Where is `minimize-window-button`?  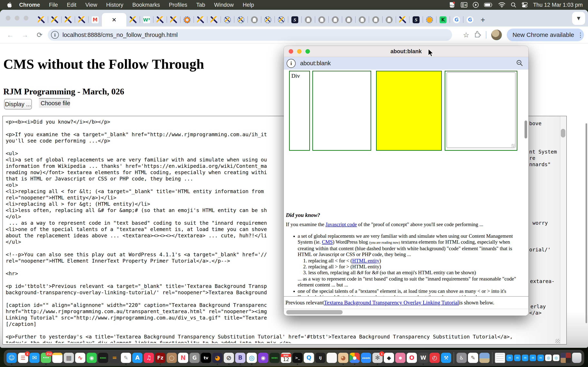
minimize-window-button is located at coordinates (17, 18).